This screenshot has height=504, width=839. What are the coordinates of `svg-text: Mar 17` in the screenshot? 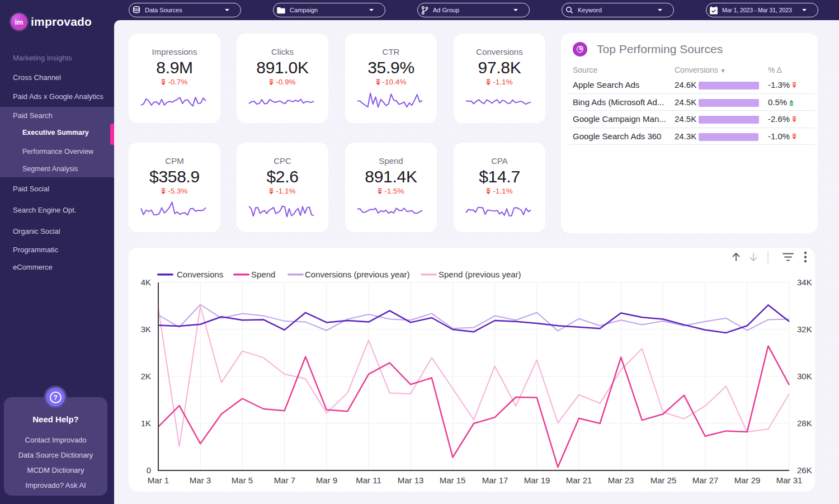 It's located at (496, 480).